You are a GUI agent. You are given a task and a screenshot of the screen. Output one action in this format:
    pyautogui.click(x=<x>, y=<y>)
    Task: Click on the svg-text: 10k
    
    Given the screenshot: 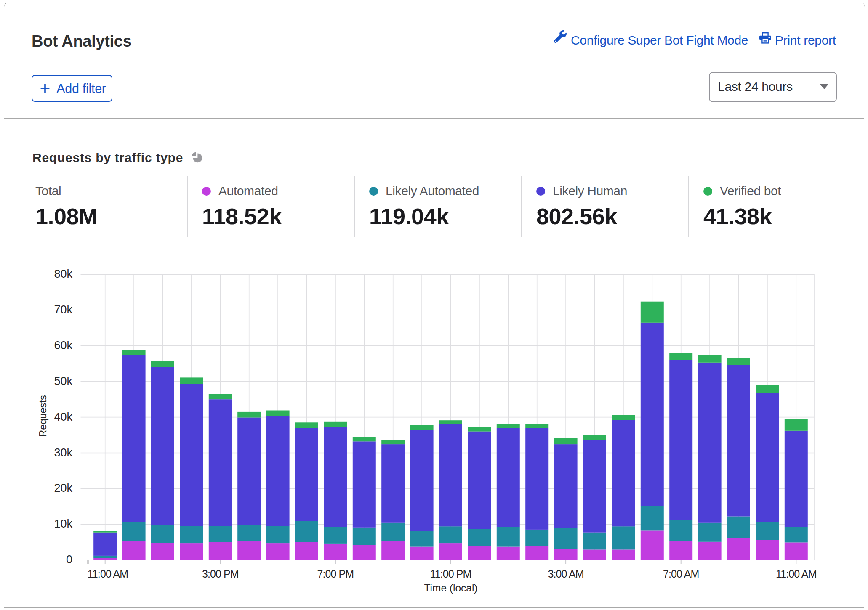 What is the action you would take?
    pyautogui.click(x=63, y=524)
    